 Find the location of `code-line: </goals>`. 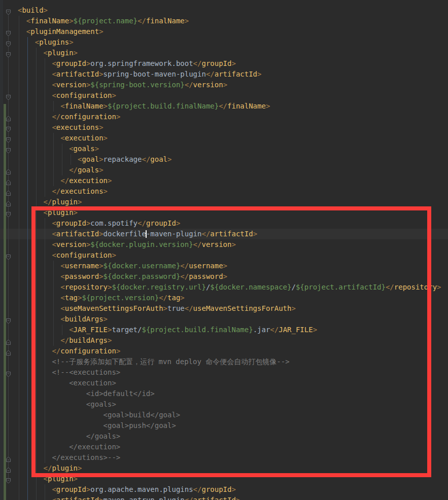

code-line: </goals> is located at coordinates (61, 170).